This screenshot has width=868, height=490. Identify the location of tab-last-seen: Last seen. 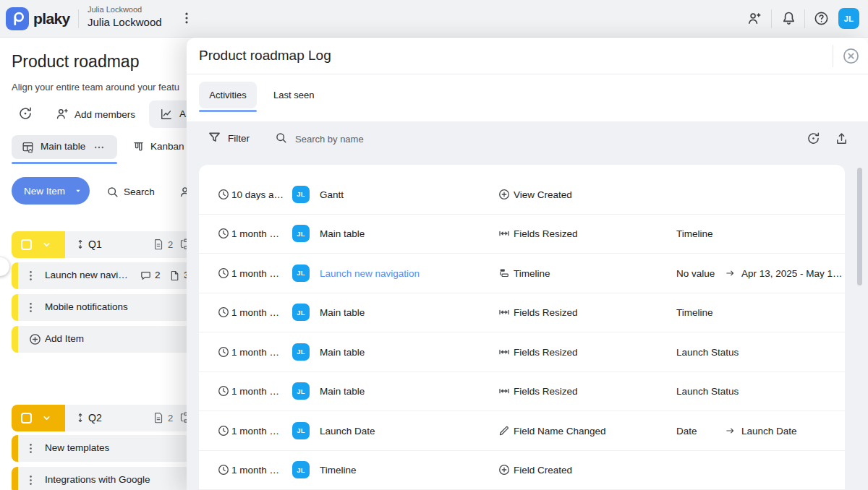
(294, 95).